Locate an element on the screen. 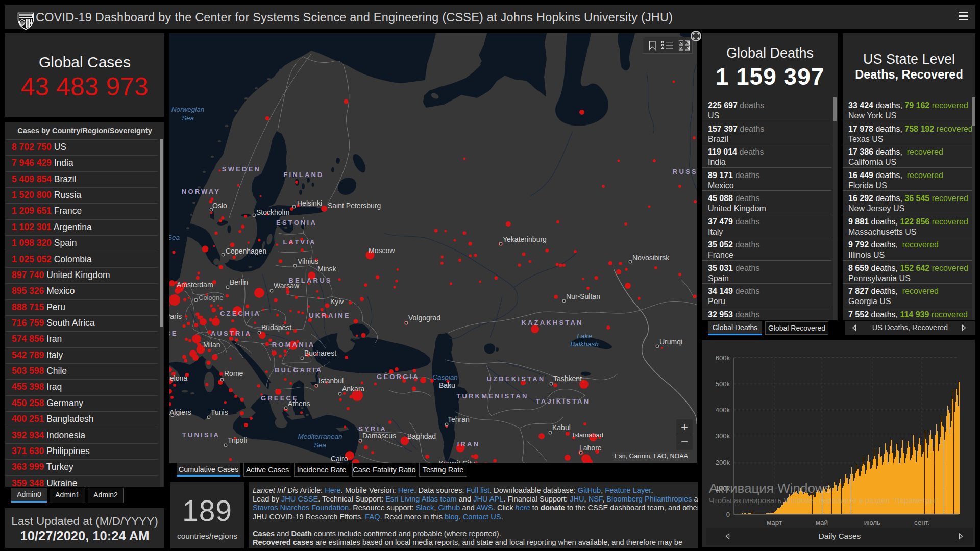 This screenshot has height=551, width=980. svg-text: Berlin is located at coordinates (239, 282).